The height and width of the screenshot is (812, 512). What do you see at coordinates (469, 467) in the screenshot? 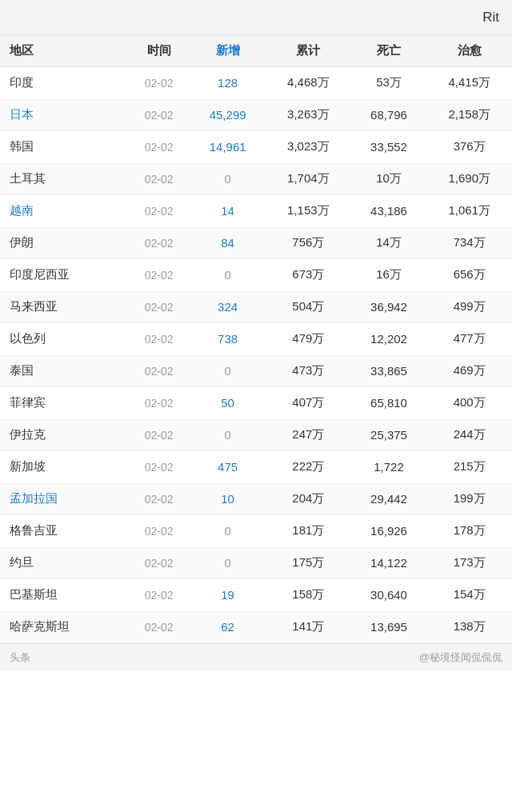
I see `cell-recovered: 215万` at bounding box center [469, 467].